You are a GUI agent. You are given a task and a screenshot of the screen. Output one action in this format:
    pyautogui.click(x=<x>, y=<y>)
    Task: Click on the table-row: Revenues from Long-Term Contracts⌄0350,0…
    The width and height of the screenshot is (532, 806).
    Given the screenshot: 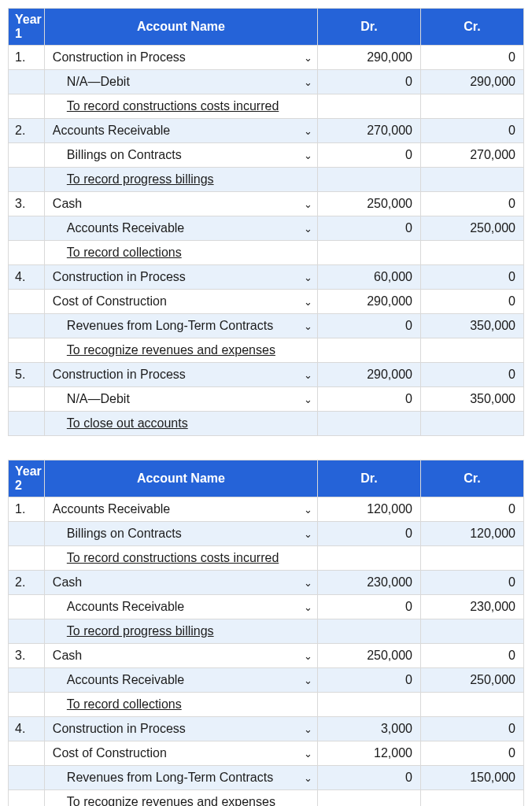 What is the action you would take?
    pyautogui.click(x=266, y=326)
    